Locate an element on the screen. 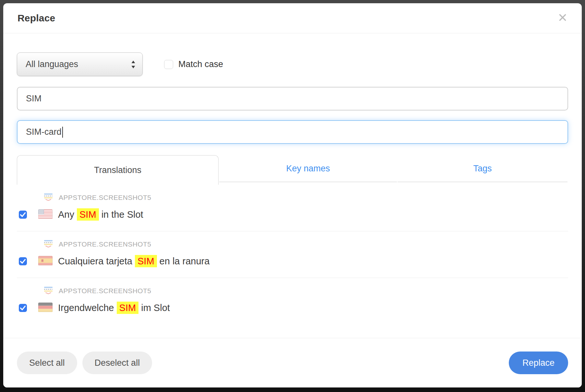 This screenshot has height=392, width=585. translation-line: Any SIM in the Slot is located at coordinates (292, 214).